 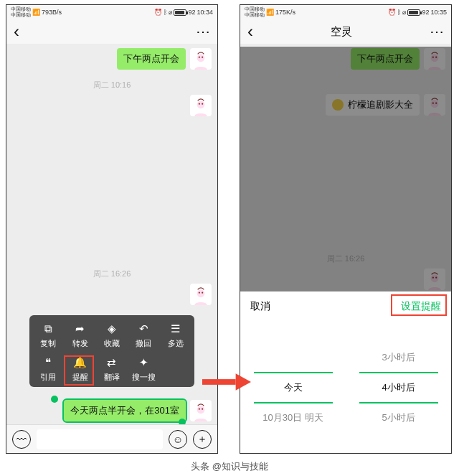 What do you see at coordinates (260, 307) in the screenshot?
I see `sheet-cancel: 取消` at bounding box center [260, 307].